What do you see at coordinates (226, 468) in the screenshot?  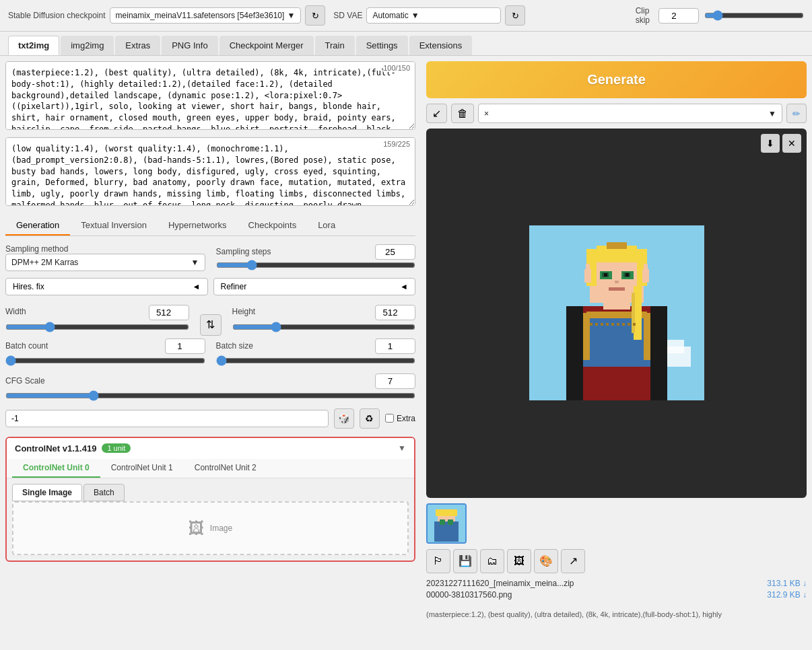 I see `controlnet-unit-2-tab: ControlNet Unit 2` at bounding box center [226, 468].